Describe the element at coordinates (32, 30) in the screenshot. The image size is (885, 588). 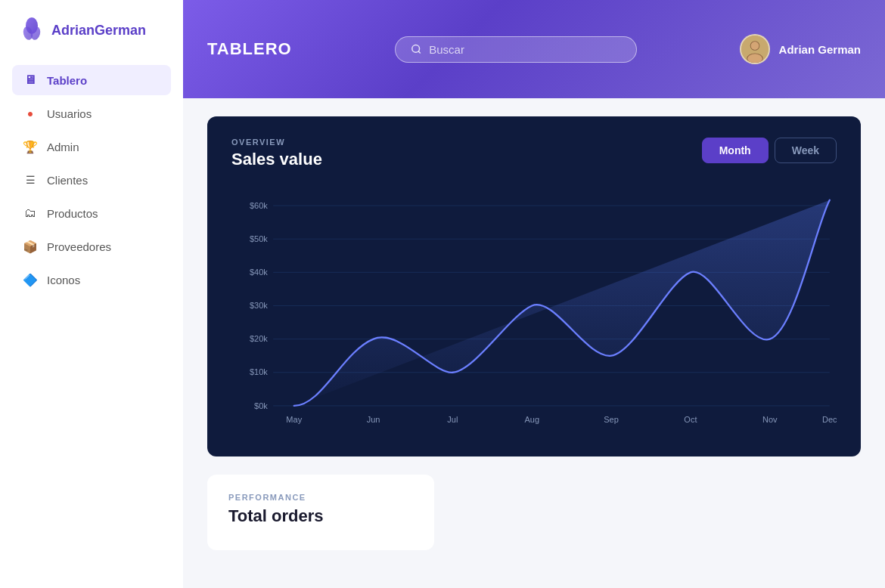
I see `logo-icon` at that location.